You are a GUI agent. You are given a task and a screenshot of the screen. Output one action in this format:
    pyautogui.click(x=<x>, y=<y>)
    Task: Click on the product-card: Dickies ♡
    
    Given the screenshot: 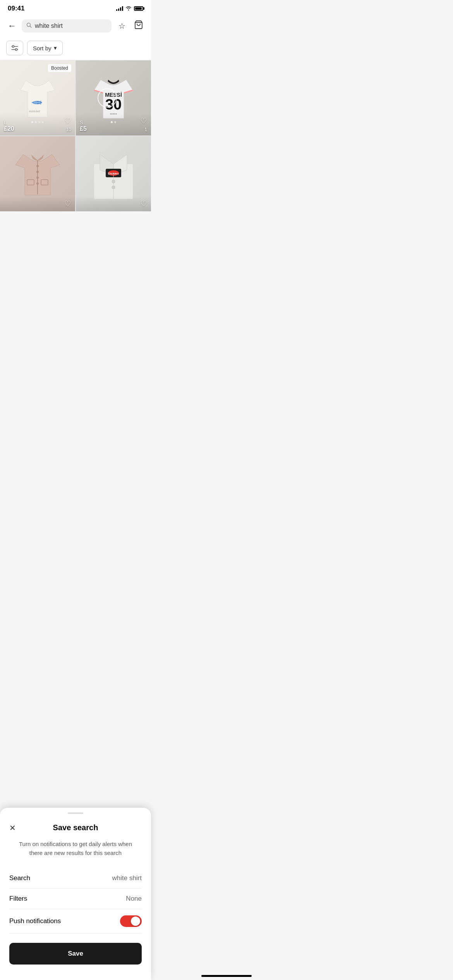 What is the action you would take?
    pyautogui.click(x=113, y=174)
    